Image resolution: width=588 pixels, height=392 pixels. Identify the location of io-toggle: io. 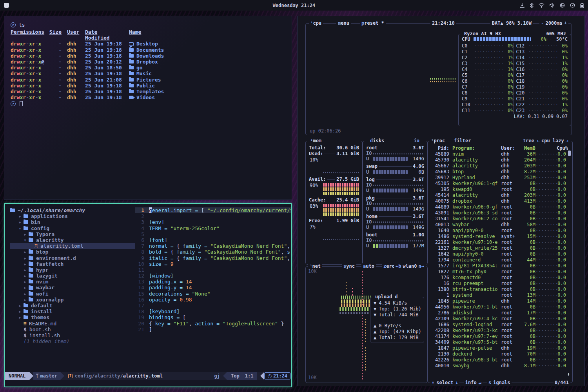
(417, 141).